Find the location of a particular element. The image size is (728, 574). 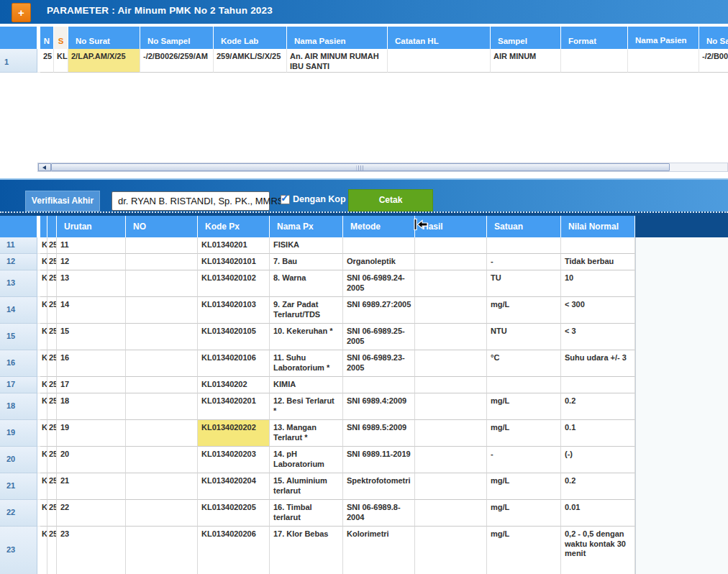

kode-px-cell: KL0134020203 is located at coordinates (234, 460).